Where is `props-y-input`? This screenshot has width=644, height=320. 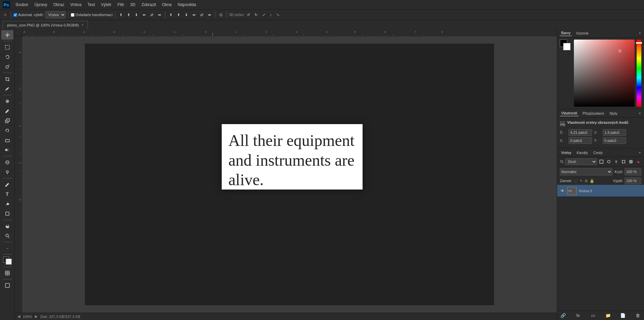
props-y-input is located at coordinates (614, 141).